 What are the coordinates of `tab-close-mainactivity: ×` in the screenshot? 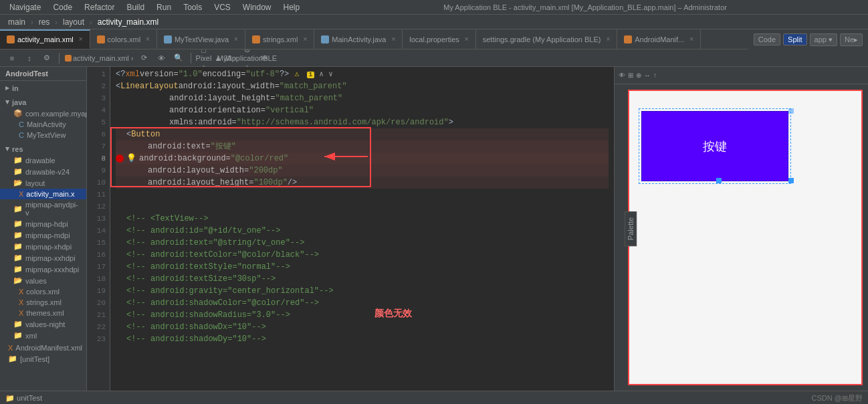 It's located at (393, 39).